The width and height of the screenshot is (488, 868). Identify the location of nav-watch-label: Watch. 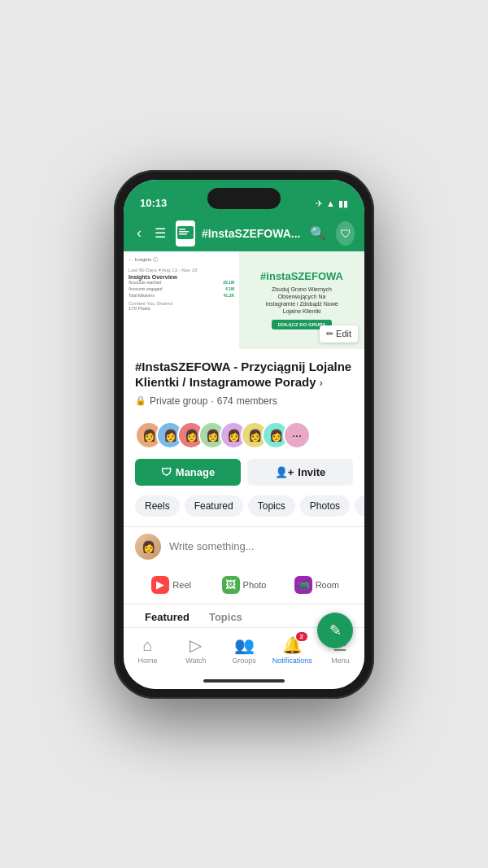
(195, 661).